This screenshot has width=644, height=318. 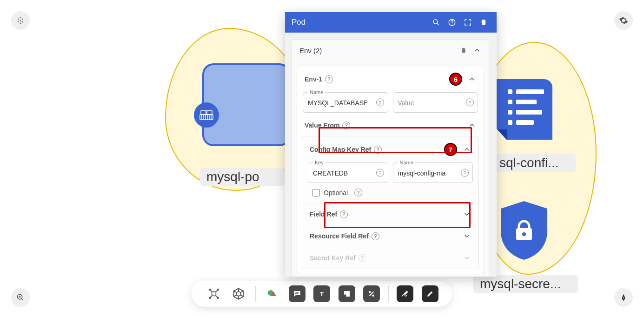 What do you see at coordinates (372, 294) in the screenshot?
I see `percent-tool` at bounding box center [372, 294].